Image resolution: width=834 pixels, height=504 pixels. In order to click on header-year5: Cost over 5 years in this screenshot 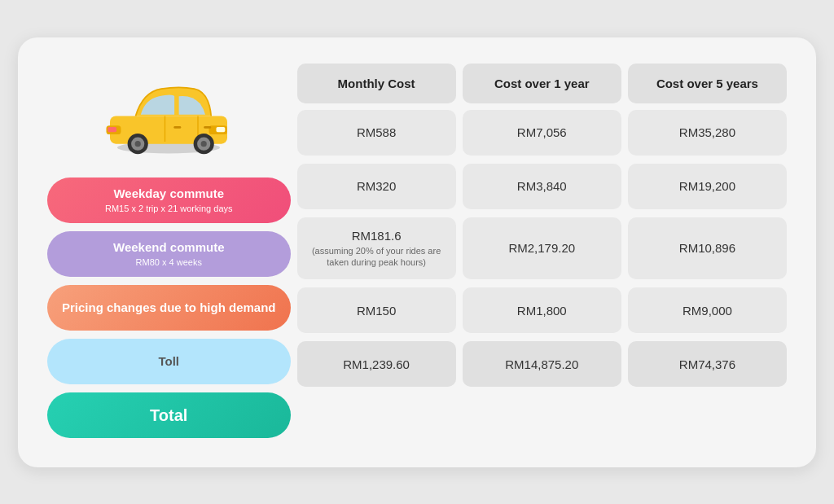, I will do `click(707, 83)`.